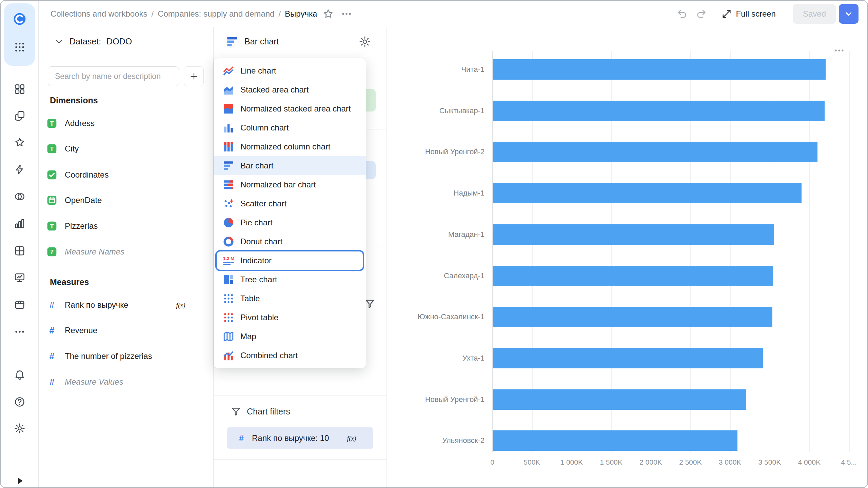 The image size is (868, 488). I want to click on bar-ульяновск-2, so click(615, 441).